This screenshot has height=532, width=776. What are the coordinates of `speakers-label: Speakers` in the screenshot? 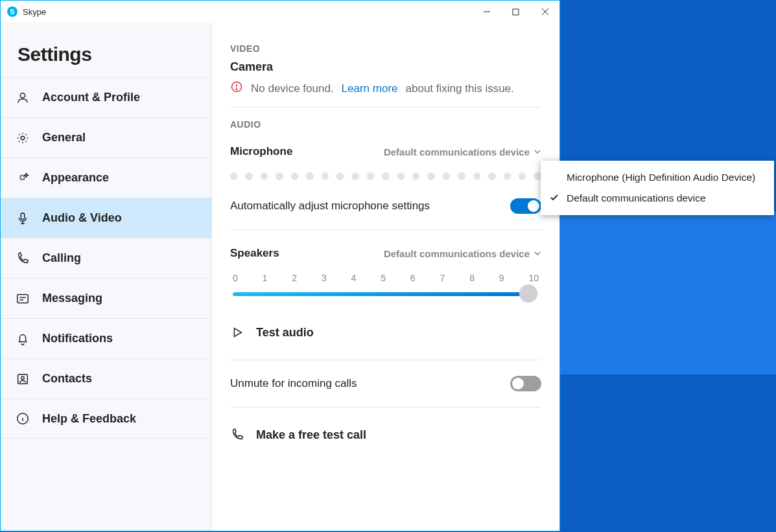 It's located at (255, 253).